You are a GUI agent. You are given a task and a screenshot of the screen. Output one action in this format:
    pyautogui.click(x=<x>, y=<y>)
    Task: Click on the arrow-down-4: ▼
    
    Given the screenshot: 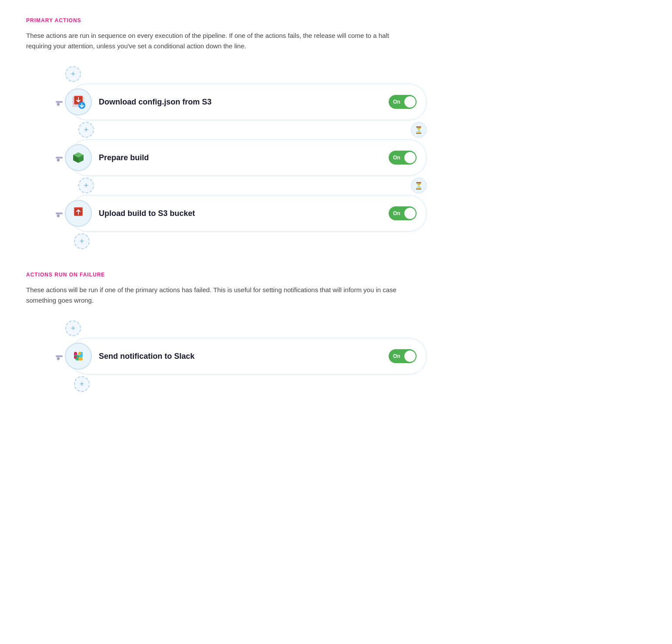 What is the action you would take?
    pyautogui.click(x=59, y=357)
    